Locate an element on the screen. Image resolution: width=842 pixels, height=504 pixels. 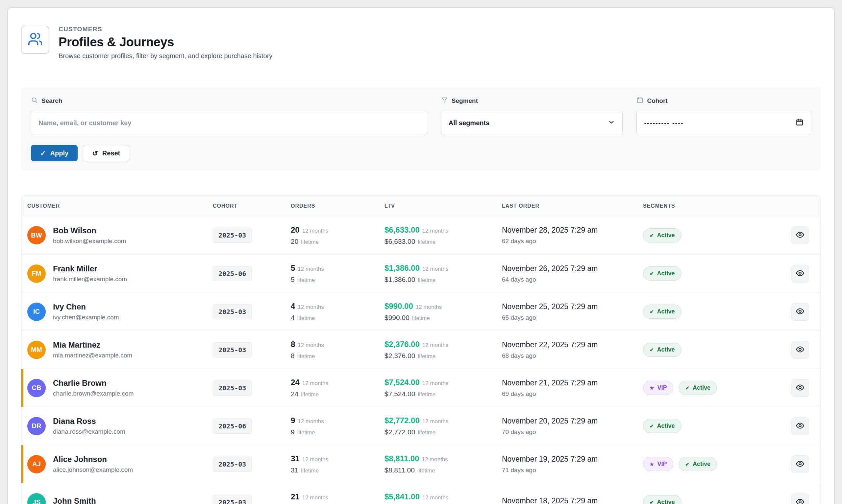
users-icon is located at coordinates (35, 40).